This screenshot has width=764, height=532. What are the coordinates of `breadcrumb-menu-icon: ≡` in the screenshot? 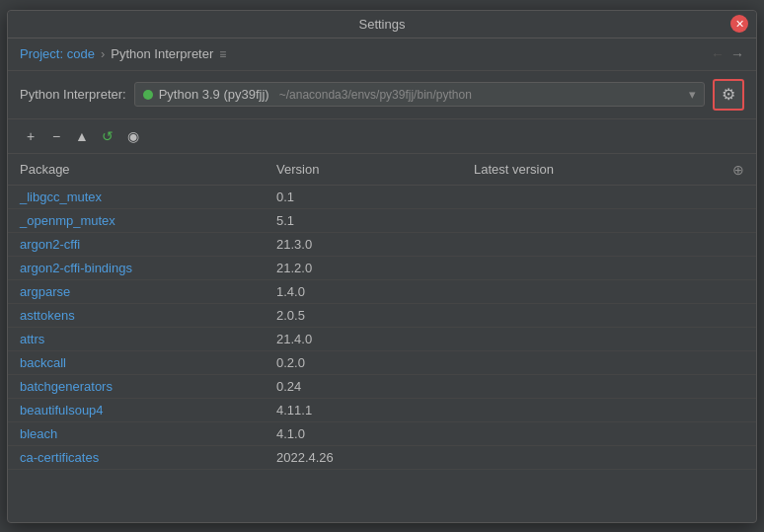 It's located at (223, 54).